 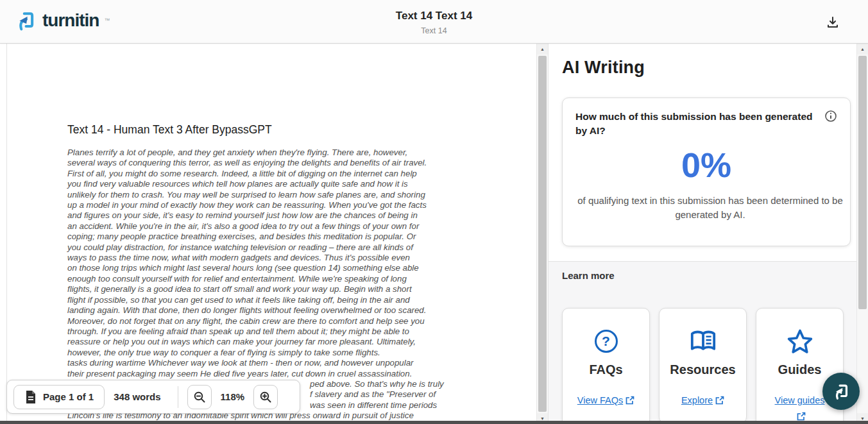 What do you see at coordinates (800, 408) in the screenshot?
I see `view-guides-link: View guides` at bounding box center [800, 408].